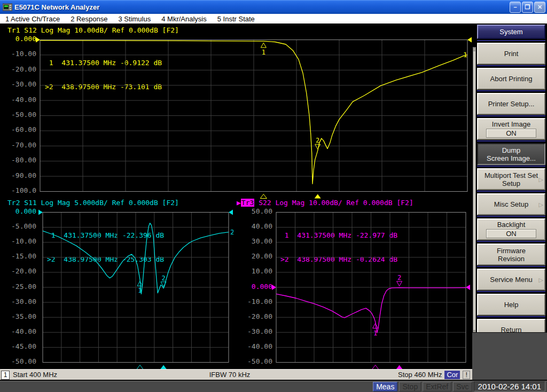 The image size is (547, 392). Describe the element at coordinates (184, 19) in the screenshot. I see `menu-item-4: 4 Mkr/Analysis` at that location.